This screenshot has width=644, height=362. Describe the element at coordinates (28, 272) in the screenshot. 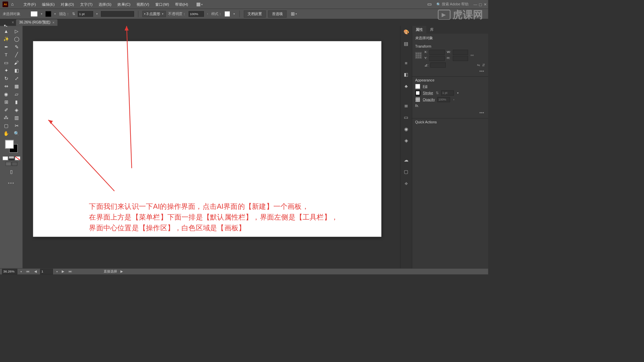

I see `first-artboard-icon: ⏮` at that location.